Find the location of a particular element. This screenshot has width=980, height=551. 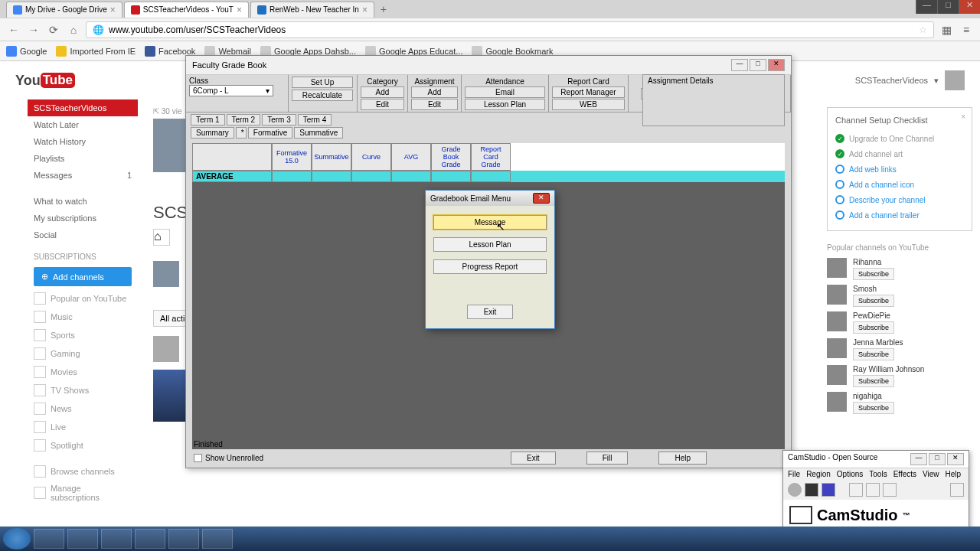

window-close: ✕ is located at coordinates (969, 7).